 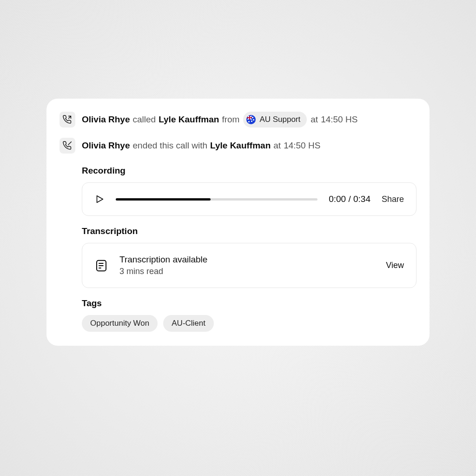 What do you see at coordinates (393, 199) in the screenshot?
I see `share-button: Share` at bounding box center [393, 199].